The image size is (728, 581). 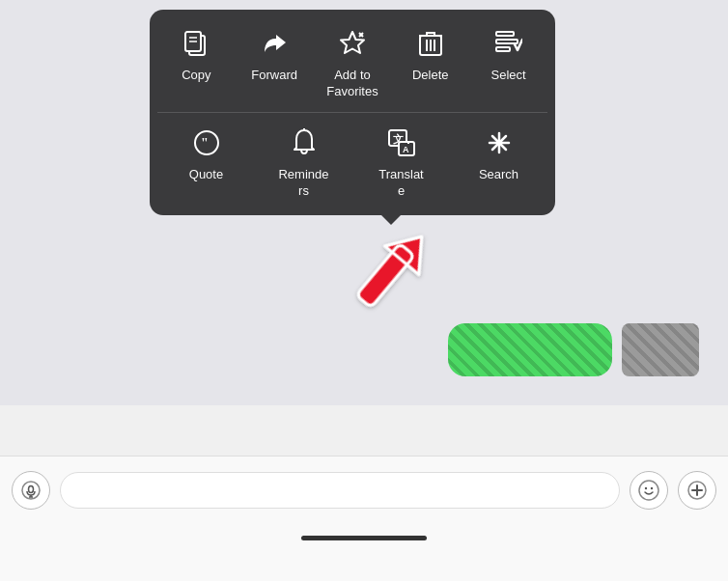 I want to click on svg-text: A, so click(x=406, y=150).